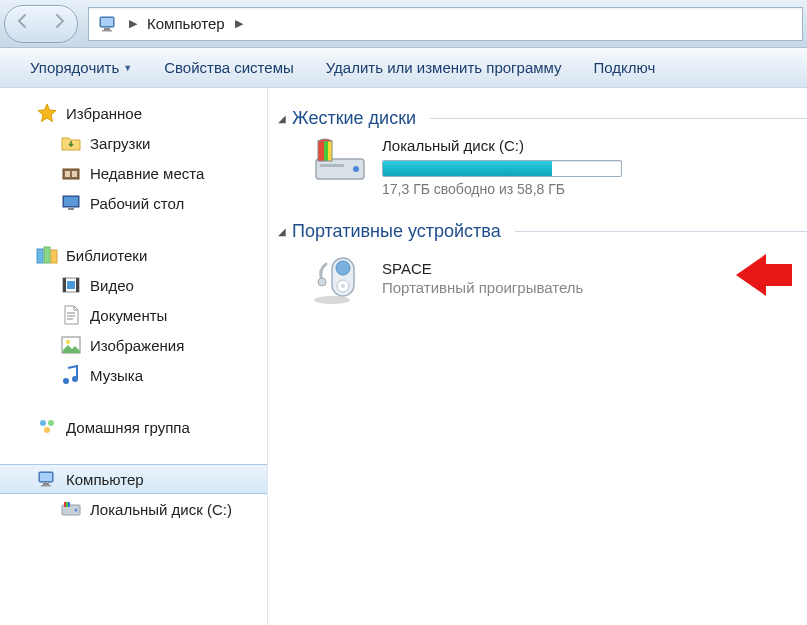  I want to click on chevron-down-icon: ▼, so click(128, 68).